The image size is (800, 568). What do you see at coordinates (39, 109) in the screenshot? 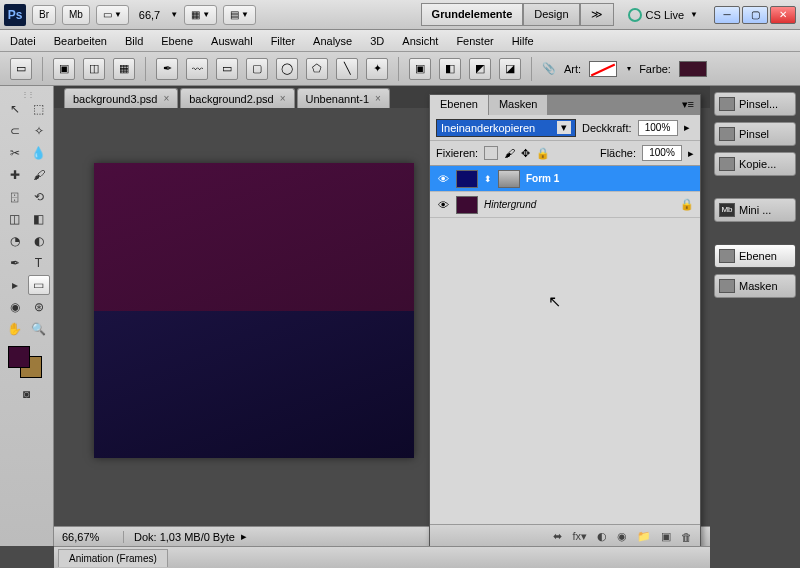
I see `marquee-tool: ⬚` at bounding box center [39, 109].